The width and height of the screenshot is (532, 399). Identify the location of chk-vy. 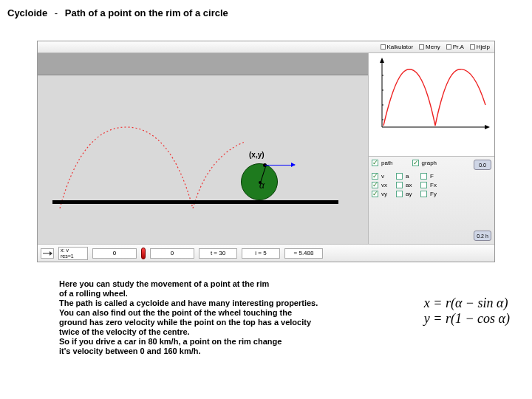
(375, 194).